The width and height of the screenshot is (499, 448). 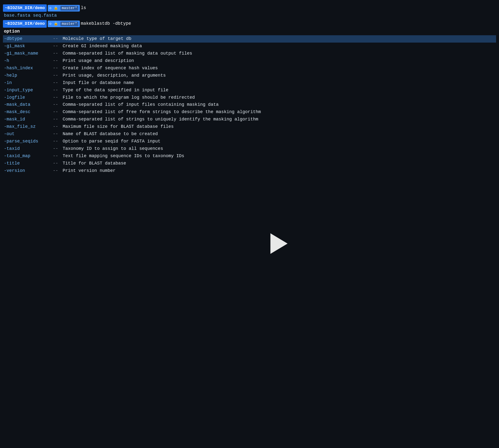 I want to click on option-name: -gi_mask_name, so click(x=29, y=54).